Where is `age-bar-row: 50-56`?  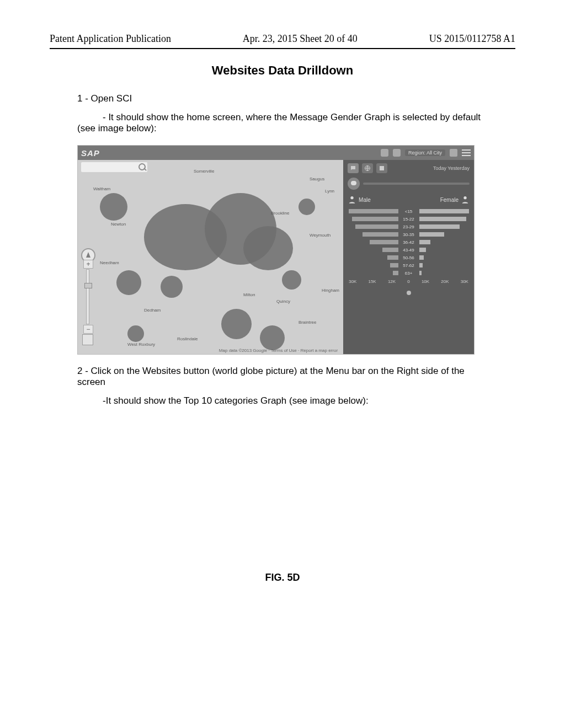
age-bar-row: 50-56 is located at coordinates (408, 258).